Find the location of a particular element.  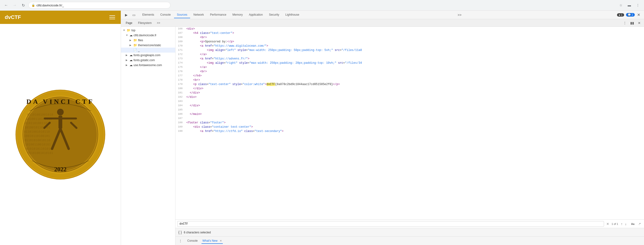

sources-more-btn: >> is located at coordinates (158, 23).